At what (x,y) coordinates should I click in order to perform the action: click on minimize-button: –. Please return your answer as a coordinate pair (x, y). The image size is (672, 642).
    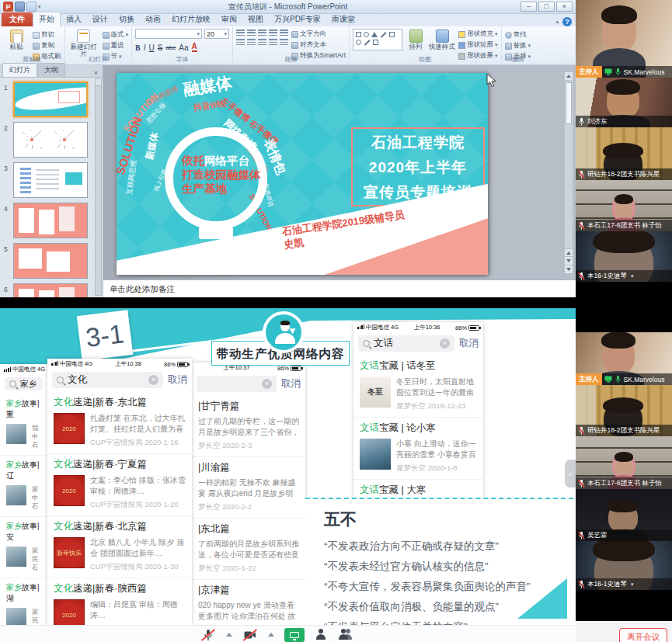
    Looking at the image, I should click on (528, 6).